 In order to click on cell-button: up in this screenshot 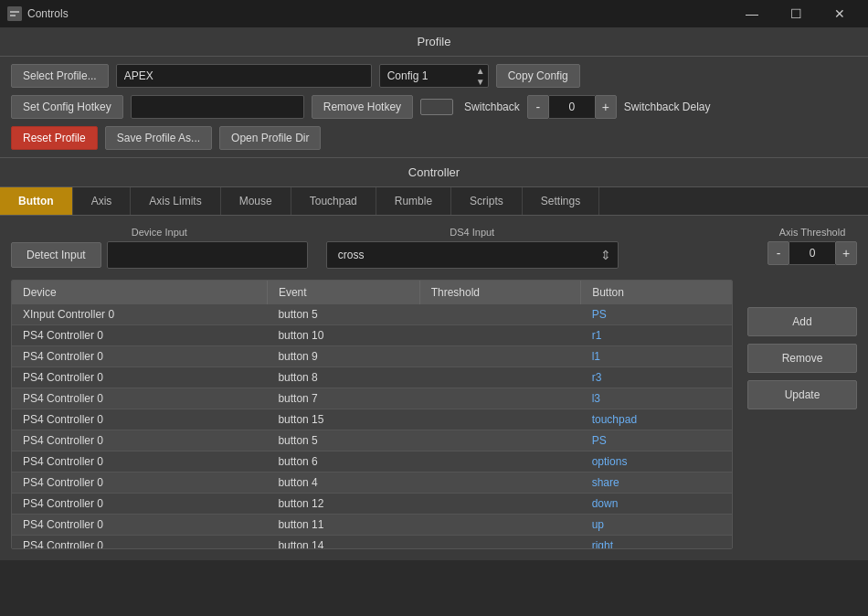, I will do `click(656, 525)`.